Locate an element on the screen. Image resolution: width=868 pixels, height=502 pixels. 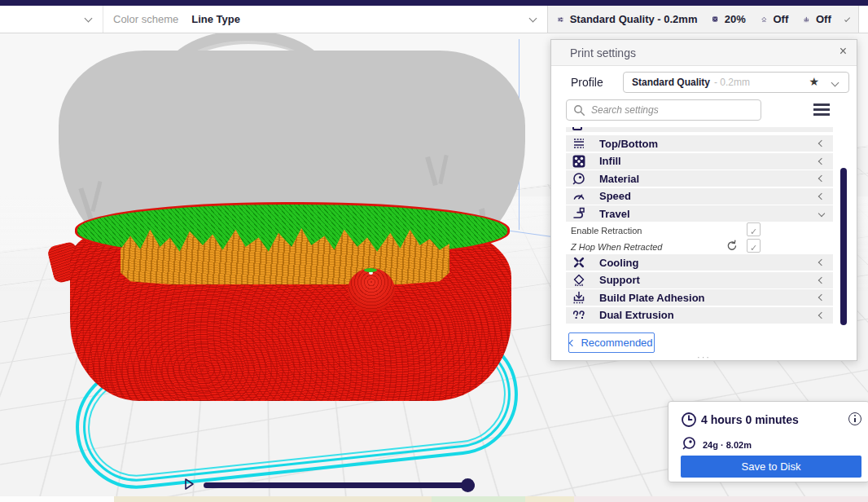
build-plate-front-edge is located at coordinates (434, 499).